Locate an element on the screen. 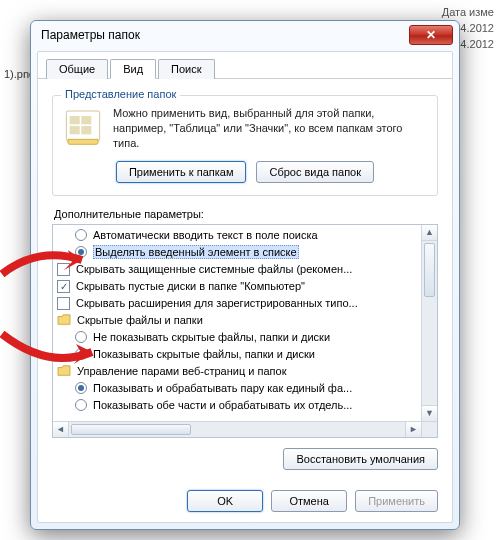 Image resolution: width=500 pixels, height=540 pixels. scroll-corner is located at coordinates (429, 429).